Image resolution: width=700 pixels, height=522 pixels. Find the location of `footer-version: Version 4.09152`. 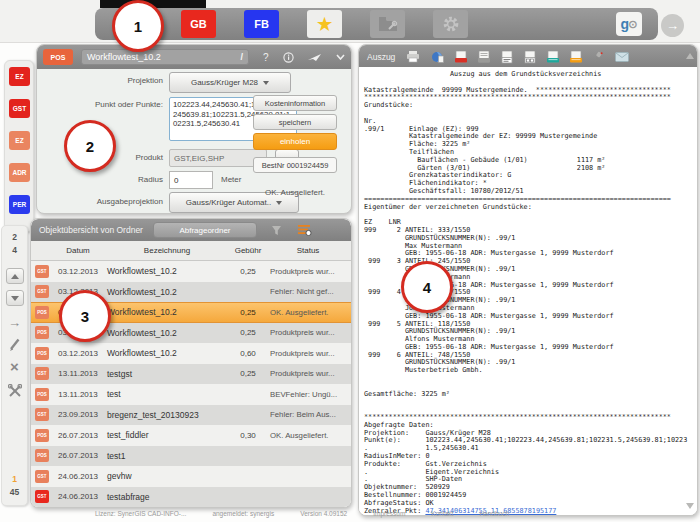

footer-version: Version 4.09152 is located at coordinates (324, 514).